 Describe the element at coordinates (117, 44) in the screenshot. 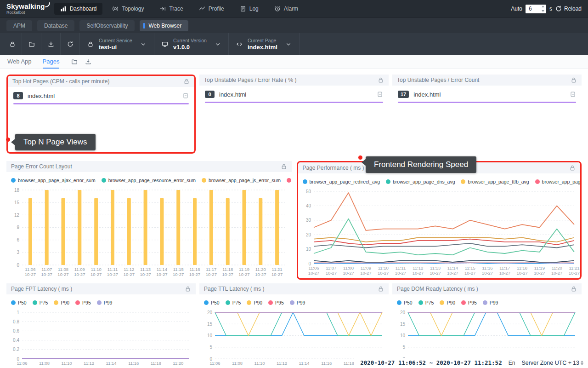

I see `selector-current-service: Current Servicetest-ui` at that location.